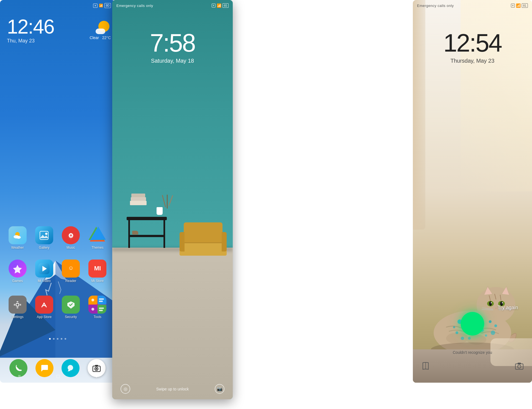 The width and height of the screenshot is (532, 409). Describe the element at coordinates (508, 308) in the screenshot. I see `try-again-container: Try again` at that location.